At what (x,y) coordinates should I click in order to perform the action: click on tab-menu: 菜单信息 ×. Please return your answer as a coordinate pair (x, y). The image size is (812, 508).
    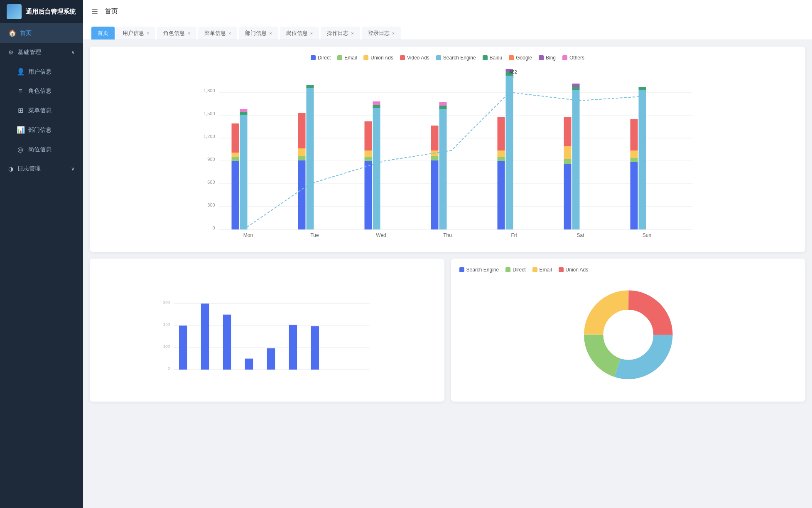
    Looking at the image, I should click on (218, 33).